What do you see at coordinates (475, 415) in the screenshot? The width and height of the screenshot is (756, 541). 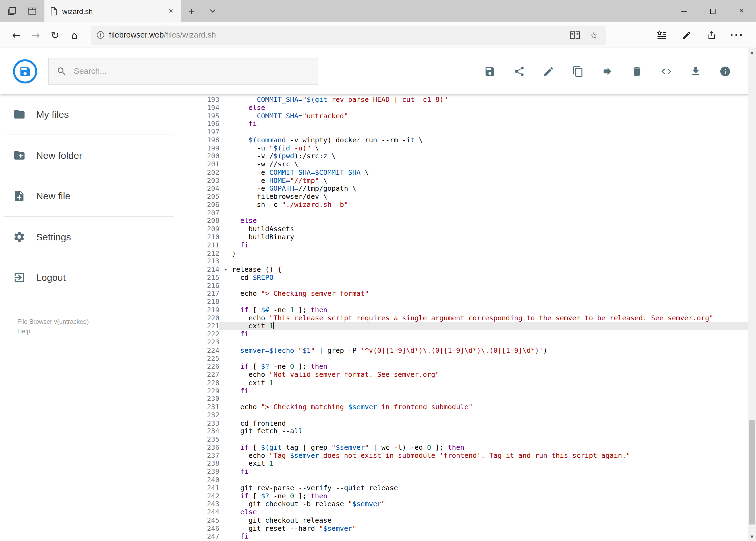 I see `code-line: 232` at bounding box center [475, 415].